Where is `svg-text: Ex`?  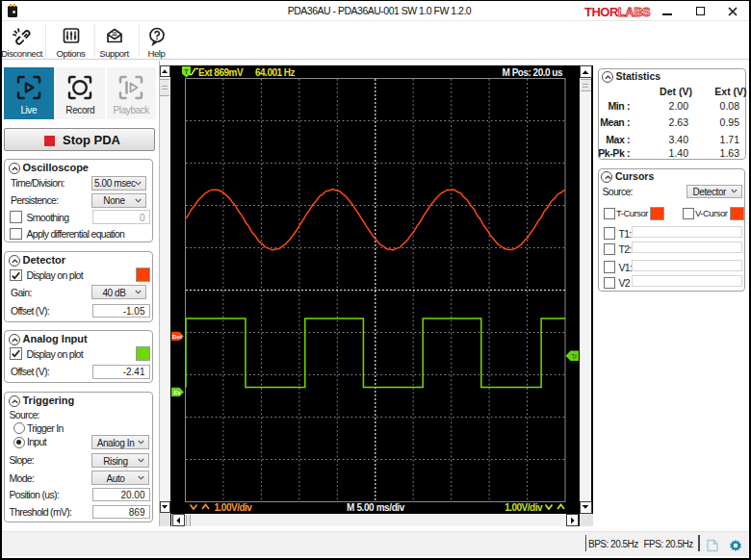
svg-text: Ex is located at coordinates (177, 393).